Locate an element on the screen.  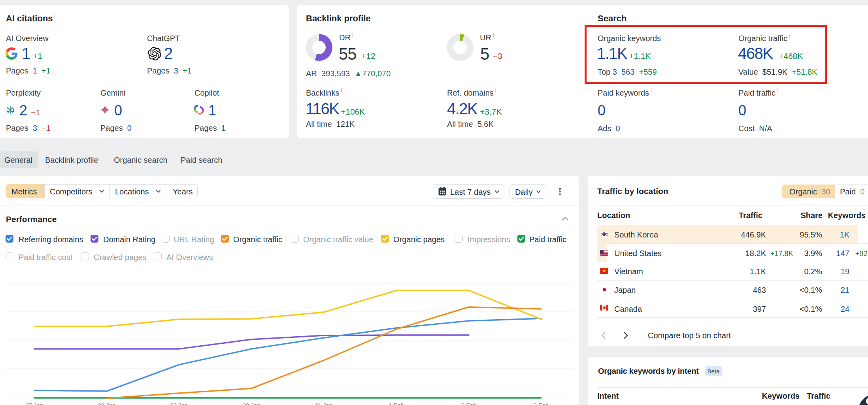
svg-text: 1 Feb is located at coordinates (396, 403).